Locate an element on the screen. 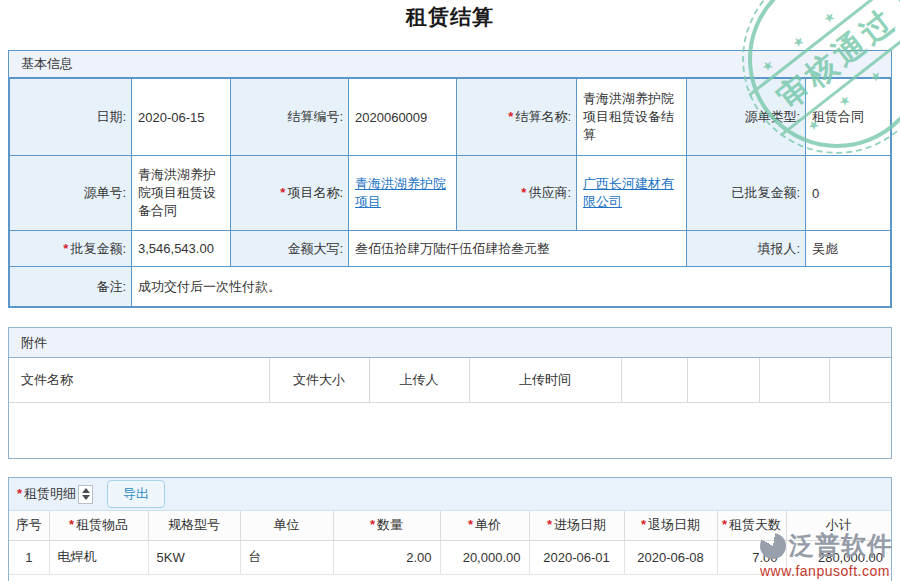 This screenshot has height=581, width=900. detail-row-partial is located at coordinates (450, 578).